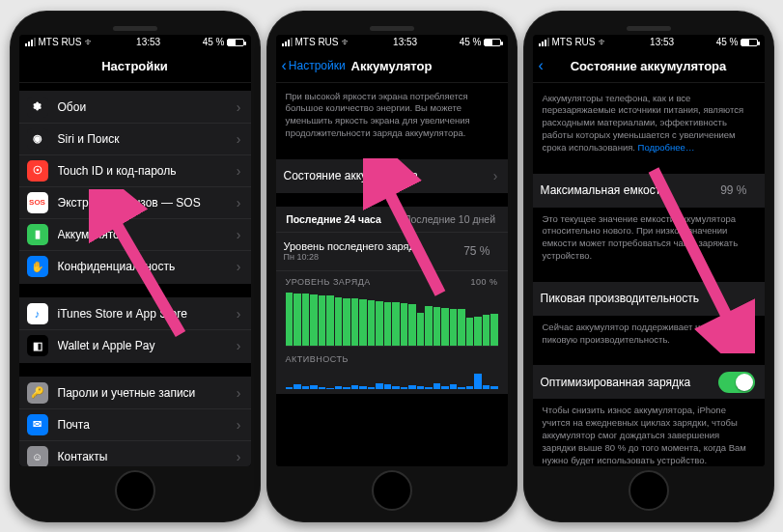 This screenshot has height=532, width=783. I want to click on settings-row: ◧Wallet и Apple Pay›, so click(135, 346).